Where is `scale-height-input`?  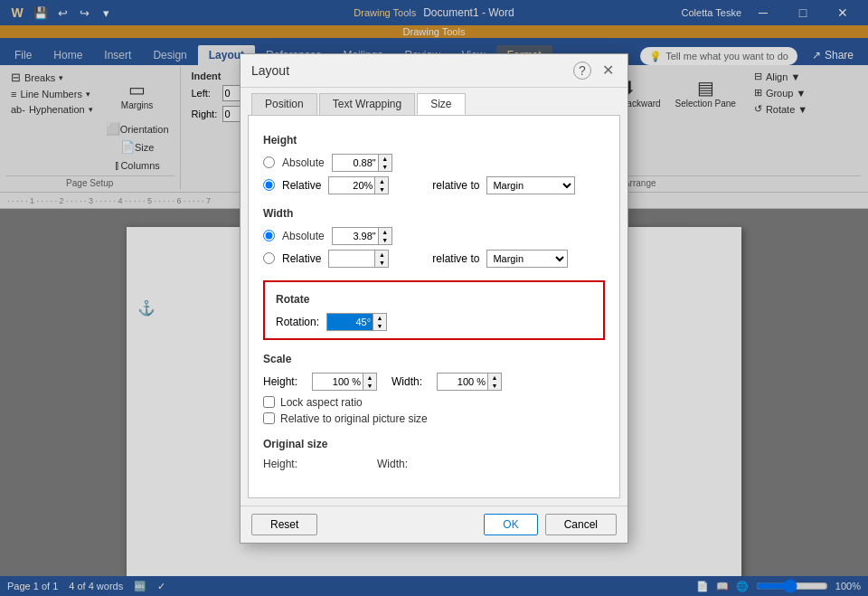
scale-height-input is located at coordinates (338, 382).